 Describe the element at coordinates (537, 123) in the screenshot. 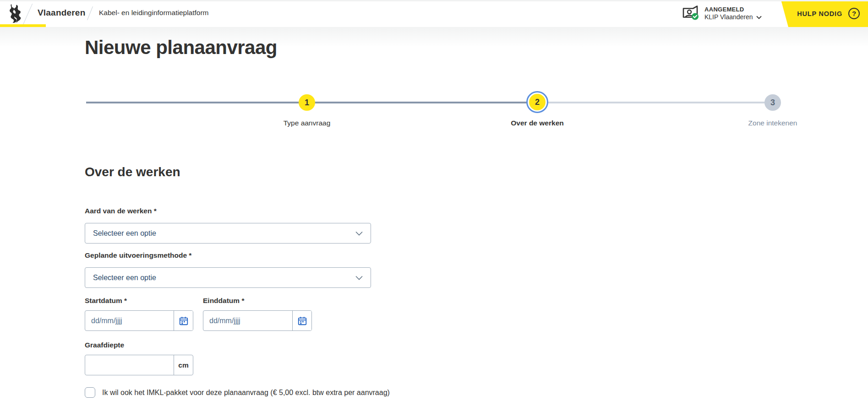

I see `step-2-label: Over de werken` at that location.